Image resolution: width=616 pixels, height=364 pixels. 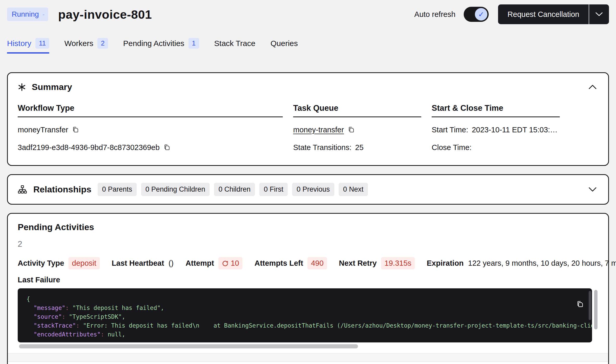 What do you see at coordinates (25, 14) in the screenshot?
I see `status-label: Running` at bounding box center [25, 14].